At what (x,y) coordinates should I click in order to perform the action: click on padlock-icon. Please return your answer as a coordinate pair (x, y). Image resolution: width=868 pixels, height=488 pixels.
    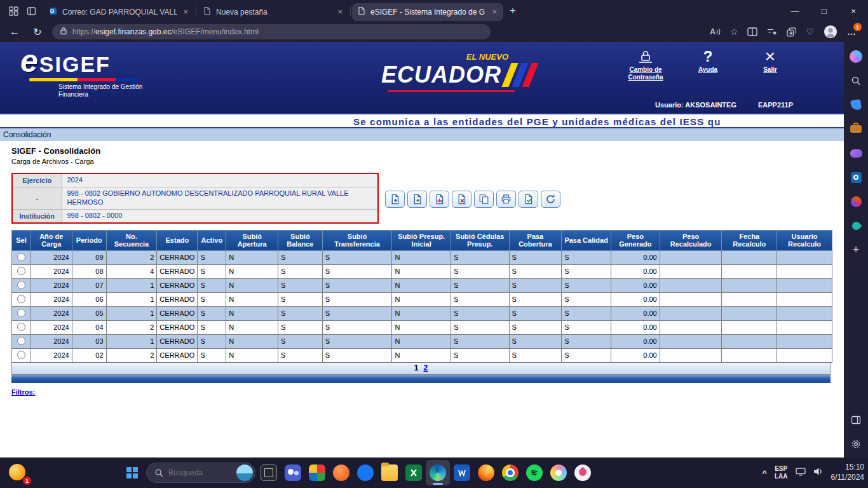
    Looking at the image, I should click on (646, 57).